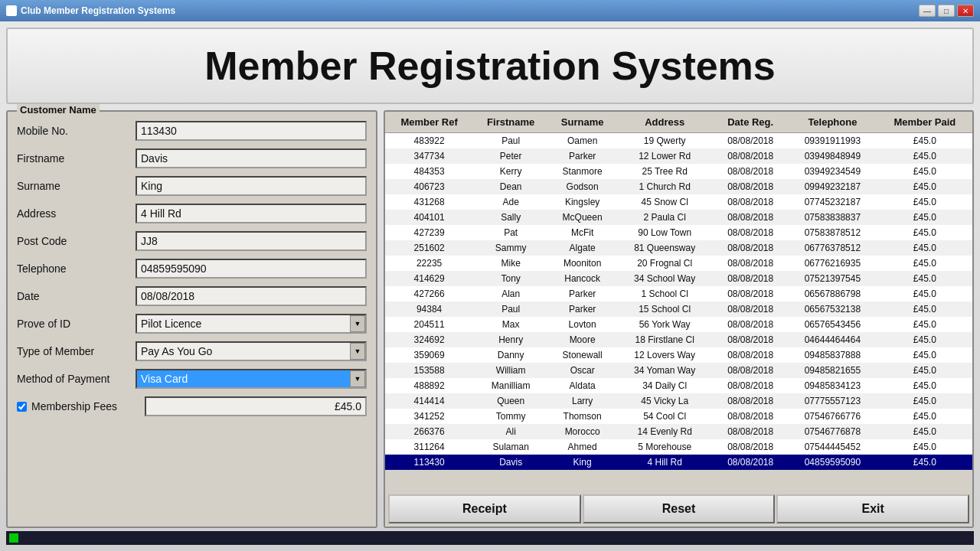 This screenshot has height=551, width=980. Describe the element at coordinates (678, 340) in the screenshot. I see `table-row: 324692HenryMoore18 Firstlane Cl08/08/201…` at that location.